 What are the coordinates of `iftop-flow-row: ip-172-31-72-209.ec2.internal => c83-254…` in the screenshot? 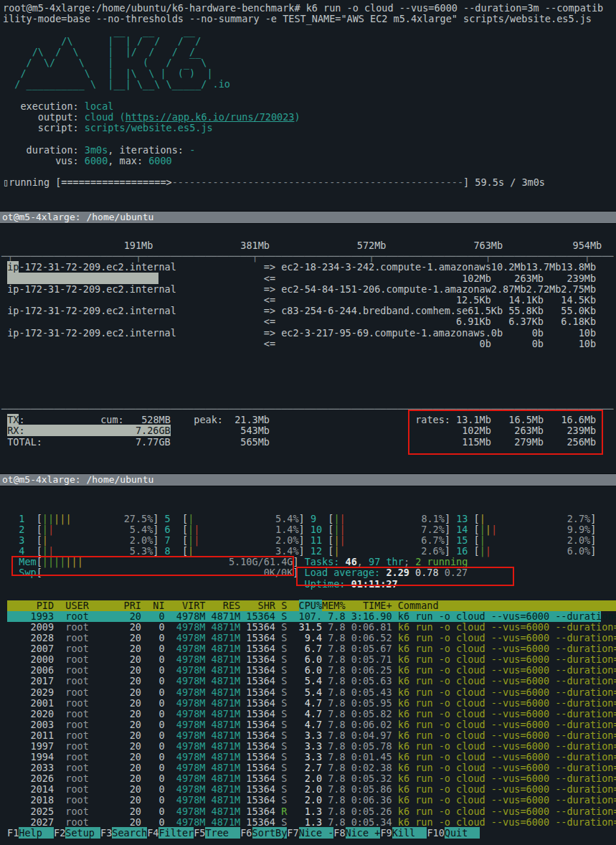 It's located at (308, 311).